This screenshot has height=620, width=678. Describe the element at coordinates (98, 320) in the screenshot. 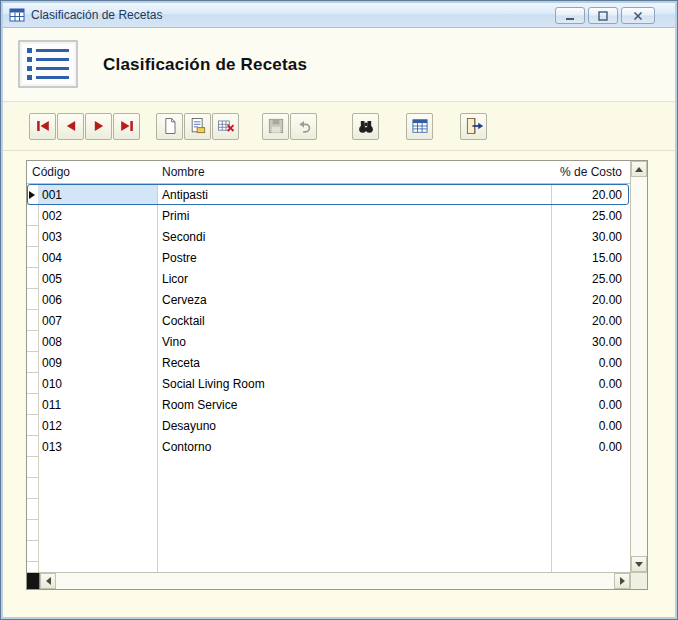

I see `cell-codigo: 007` at that location.